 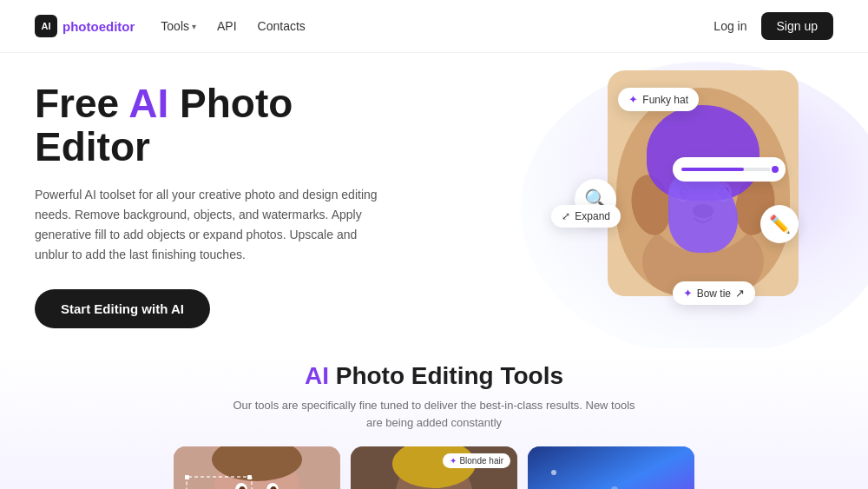 What do you see at coordinates (434, 376) in the screenshot?
I see `section-title: AI Photo Editing Tools` at bounding box center [434, 376].